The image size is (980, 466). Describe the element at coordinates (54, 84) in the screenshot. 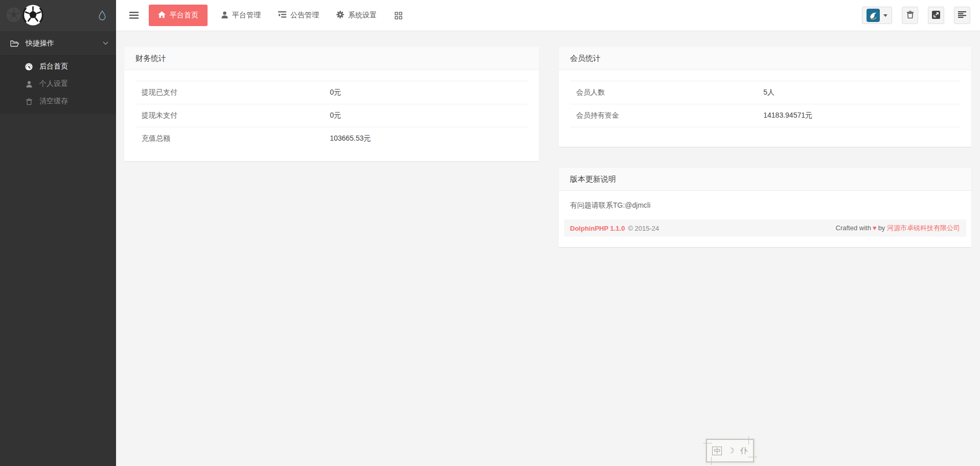

I see `sidebar-item-label: 个人设置` at that location.